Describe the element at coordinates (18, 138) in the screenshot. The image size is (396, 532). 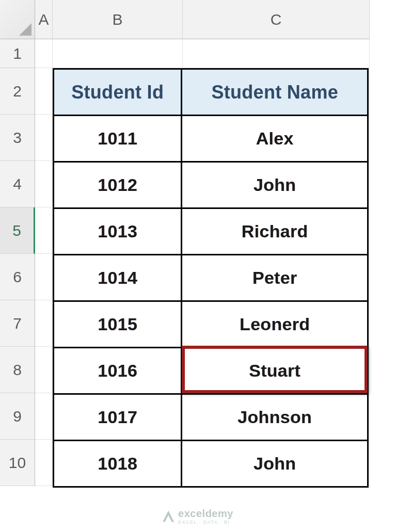
I see `row-head-3: 3` at that location.